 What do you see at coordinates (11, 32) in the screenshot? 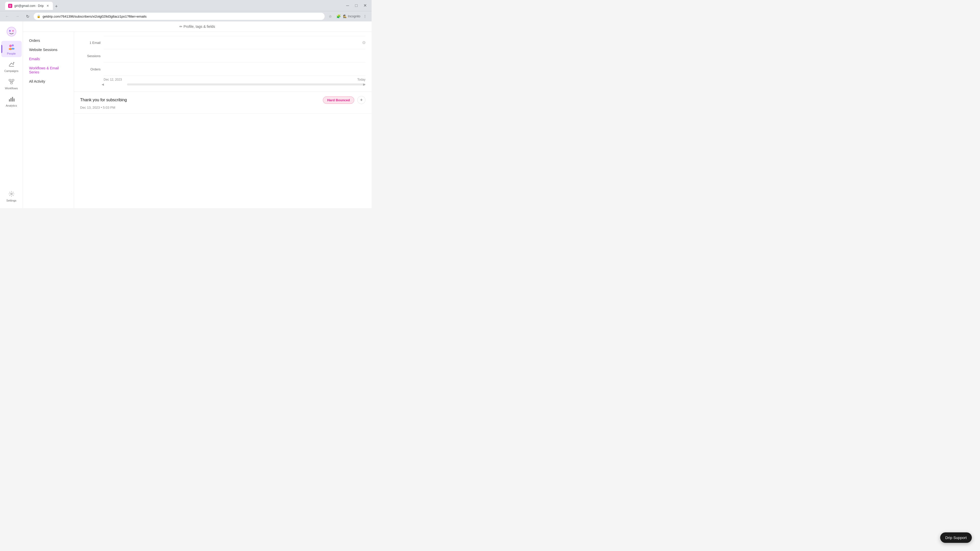
I see `drip-logo` at bounding box center [11, 32].